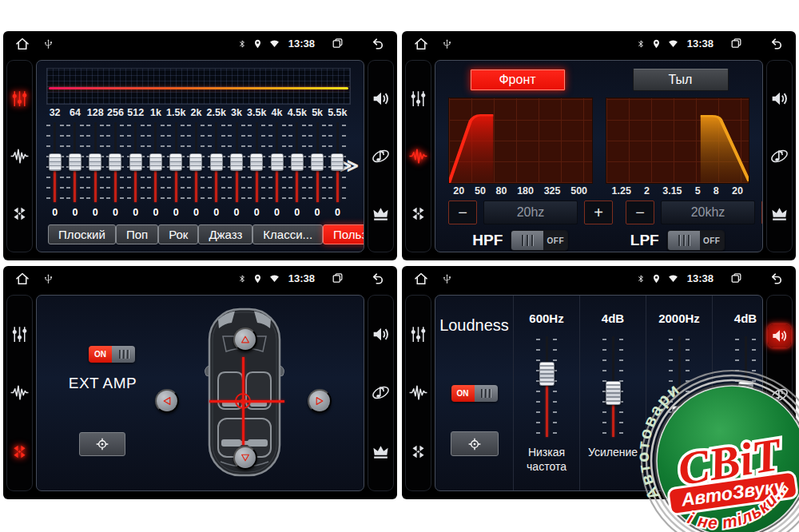 The height and width of the screenshot is (532, 799). What do you see at coordinates (245, 458) in the screenshot?
I see `fader-rear-button` at bounding box center [245, 458].